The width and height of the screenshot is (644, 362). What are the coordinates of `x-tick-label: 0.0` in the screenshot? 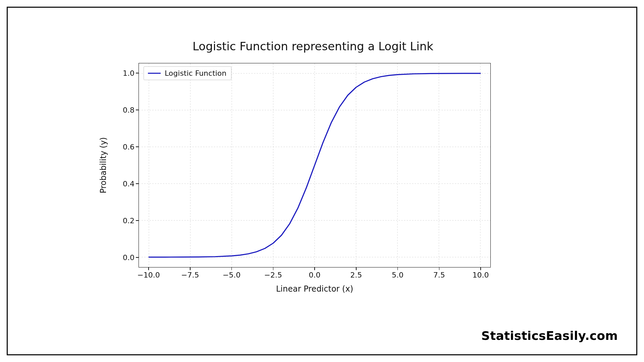 It's located at (315, 275).